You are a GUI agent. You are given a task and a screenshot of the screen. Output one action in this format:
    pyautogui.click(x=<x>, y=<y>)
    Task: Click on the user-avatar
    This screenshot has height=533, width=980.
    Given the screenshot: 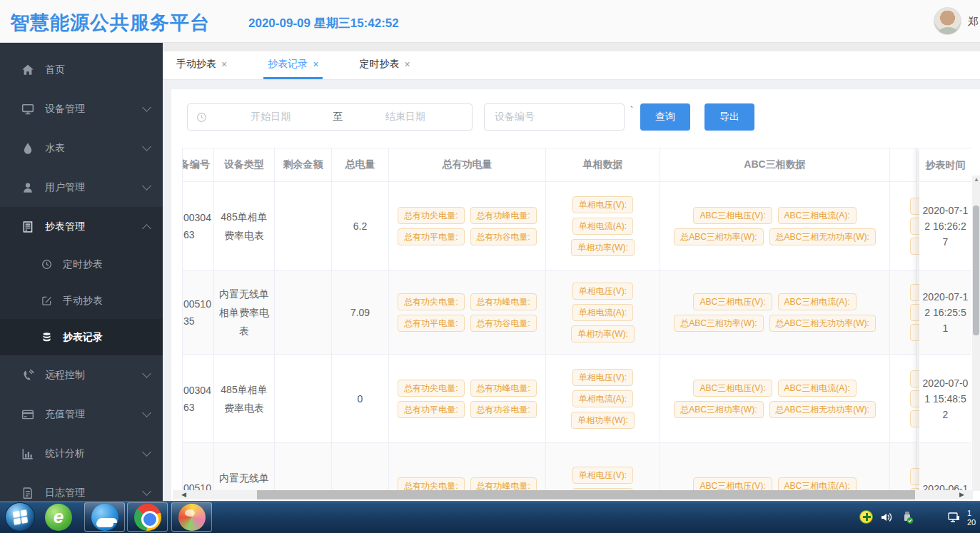 What is the action you would take?
    pyautogui.click(x=948, y=21)
    